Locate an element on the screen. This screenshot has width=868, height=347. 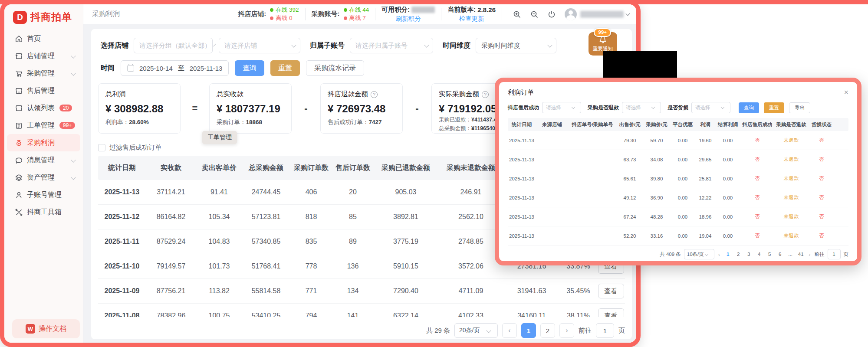
page-number: 3 is located at coordinates (749, 254).